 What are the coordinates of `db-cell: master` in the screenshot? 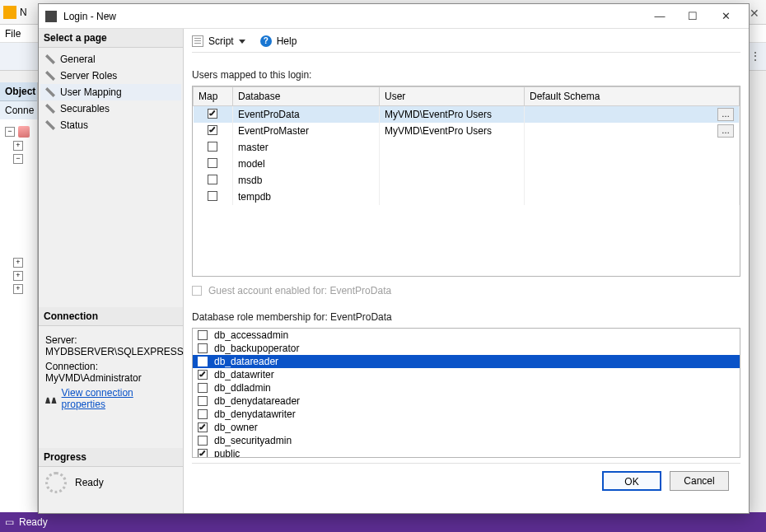 It's located at (306, 147).